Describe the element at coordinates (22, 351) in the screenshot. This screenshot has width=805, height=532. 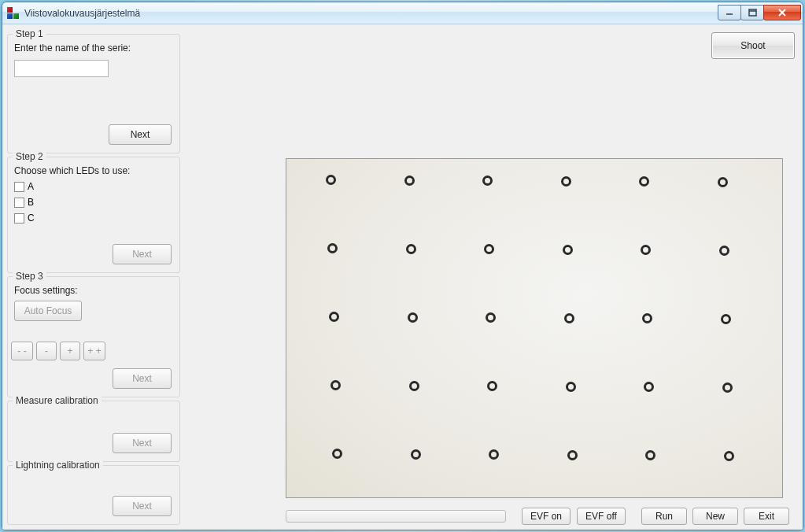
I see `focus-minus2-button: - -` at that location.